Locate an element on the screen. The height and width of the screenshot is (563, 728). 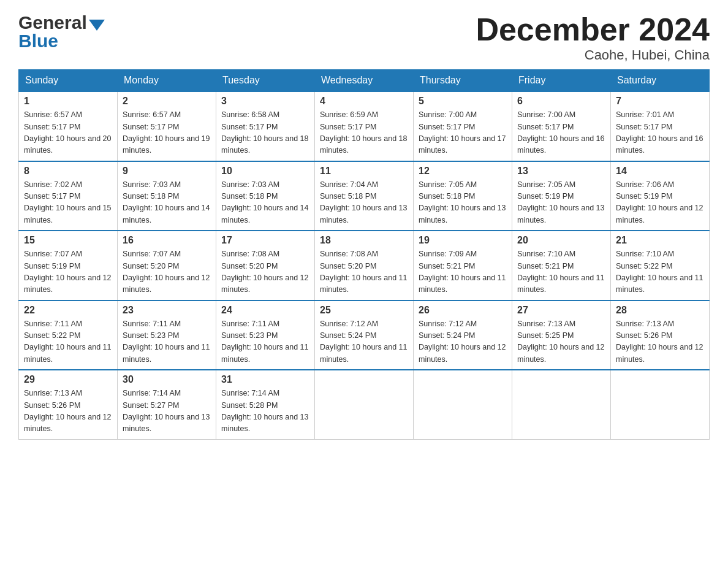
calendar-day-cell: 13 Sunrise: 7:05 AMSunset: 5:19 PMDaylig… is located at coordinates (561, 196).